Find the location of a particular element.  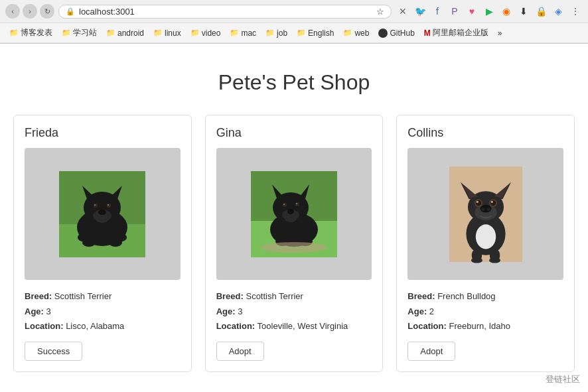

pet-name-gina: Gina is located at coordinates (295, 133).